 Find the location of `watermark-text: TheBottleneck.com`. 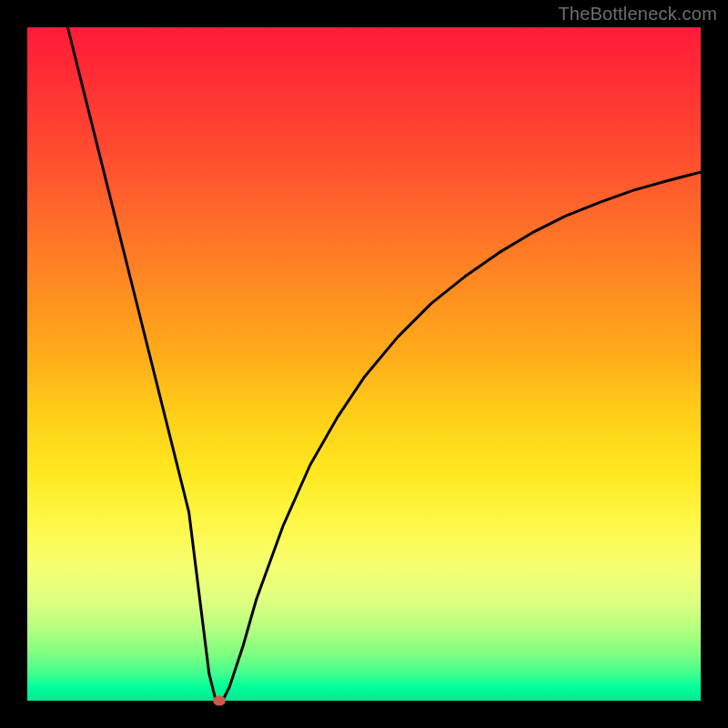

watermark-text: TheBottleneck.com is located at coordinates (637, 15).